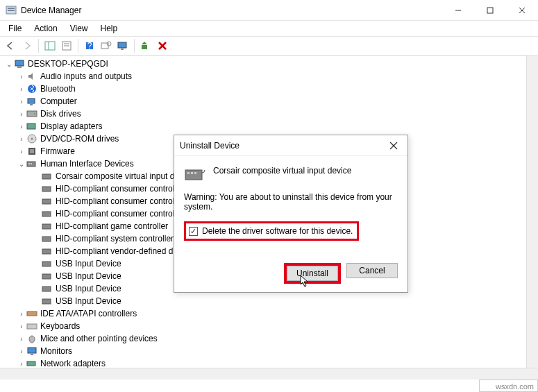 The height and width of the screenshot is (392, 538). What do you see at coordinates (271, 231) in the screenshot?
I see `delete-driver-checkbox-row: ✓ Delete the driver software for this de…` at bounding box center [271, 231].